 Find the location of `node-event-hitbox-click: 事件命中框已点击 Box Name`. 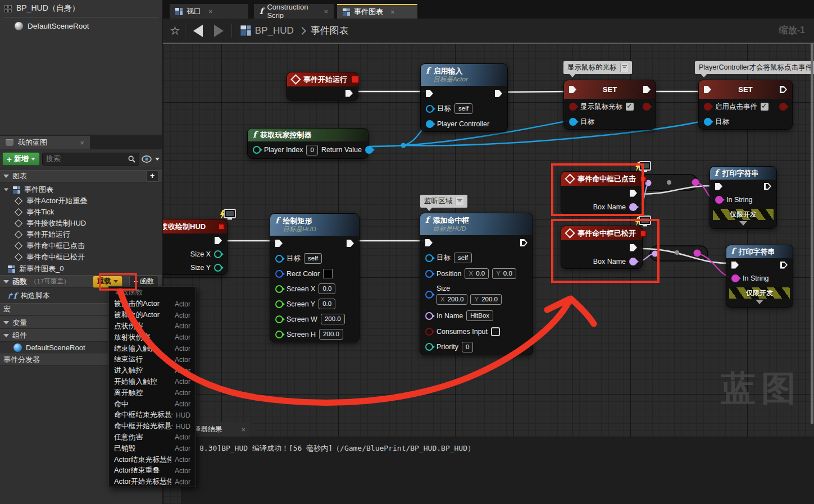

node-event-hitbox-click: 事件命中框已点击 Box Name is located at coordinates (602, 193).